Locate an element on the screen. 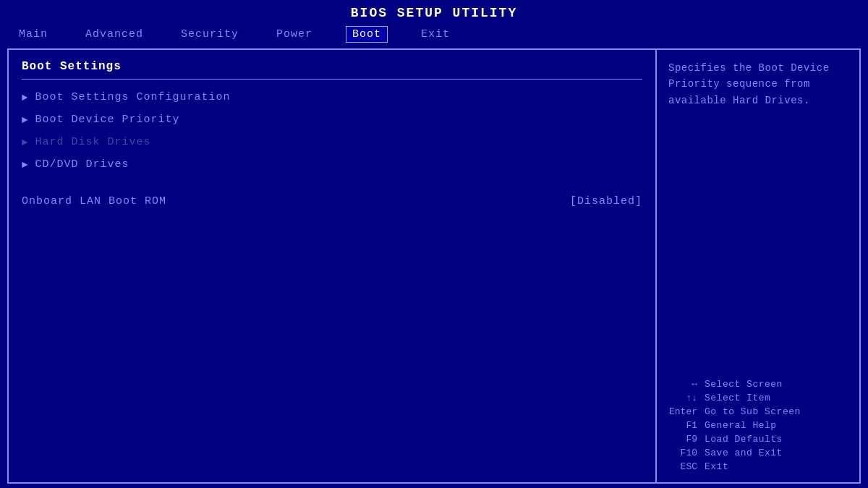 The height and width of the screenshot is (488, 868). key-row-select-item: ↑↓ Select Item is located at coordinates (758, 398).